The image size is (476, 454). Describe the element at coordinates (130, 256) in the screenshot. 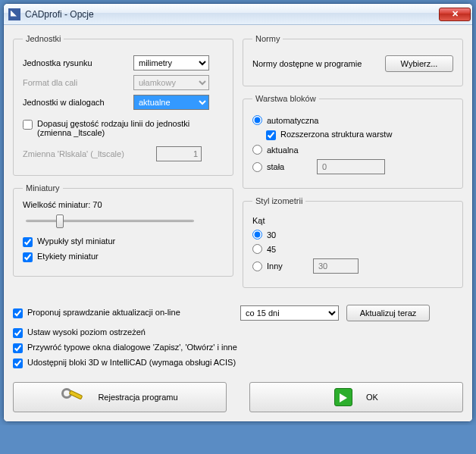

I see `thumb-labels-label: Etykiety miniatur` at that location.